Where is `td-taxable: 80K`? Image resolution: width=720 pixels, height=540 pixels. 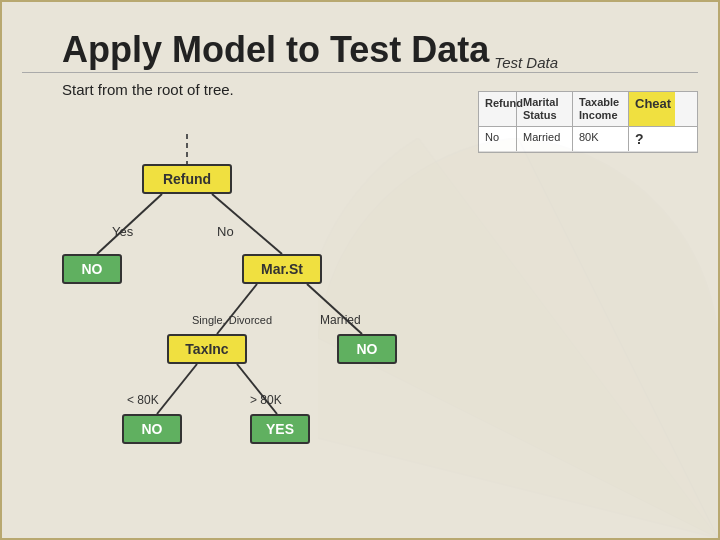
td-taxable: 80K is located at coordinates (601, 139).